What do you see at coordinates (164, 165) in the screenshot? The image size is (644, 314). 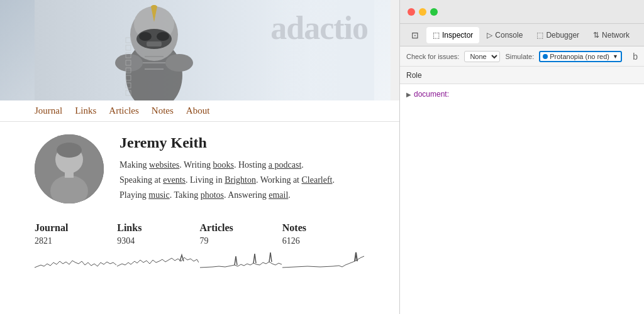 I see `link-websites: websites` at bounding box center [164, 165].